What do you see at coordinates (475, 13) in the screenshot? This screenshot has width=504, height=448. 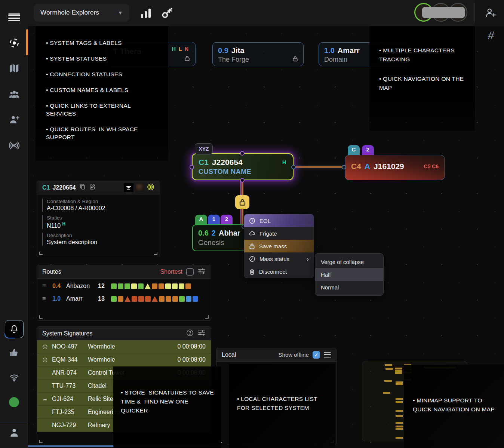 I see `header-divider` at bounding box center [475, 13].